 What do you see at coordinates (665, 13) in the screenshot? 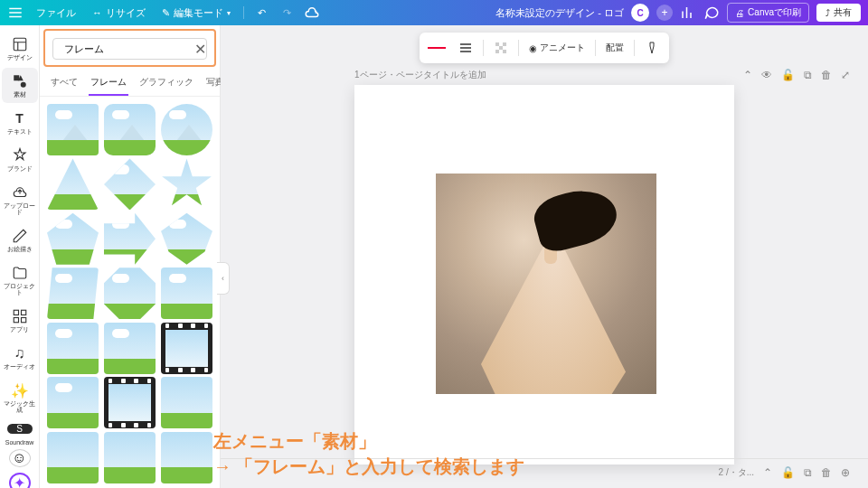
I see `add-member-button: +` at bounding box center [665, 13].